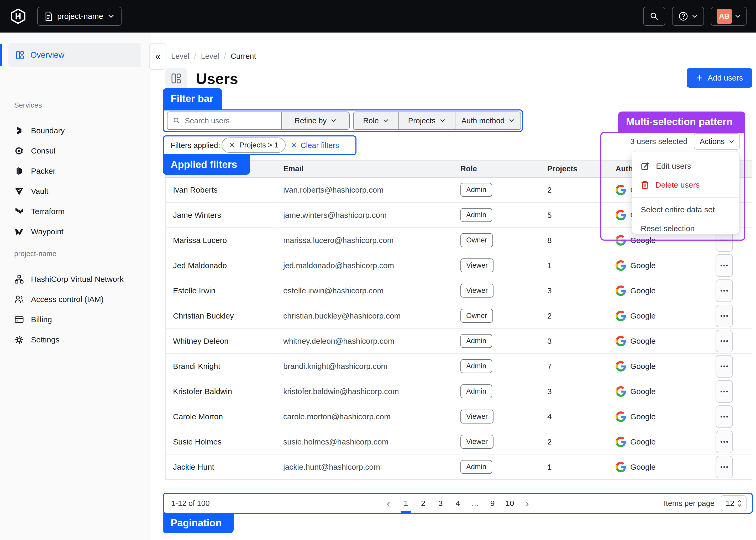 This screenshot has width=756, height=540. I want to click on hashicorp-logo-icon, so click(18, 16).